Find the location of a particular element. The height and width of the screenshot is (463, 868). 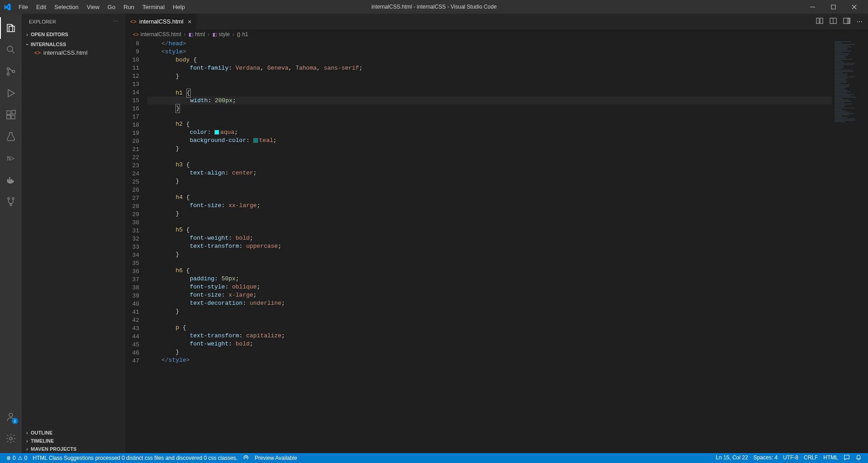

close-icon: × is located at coordinates (190, 22).